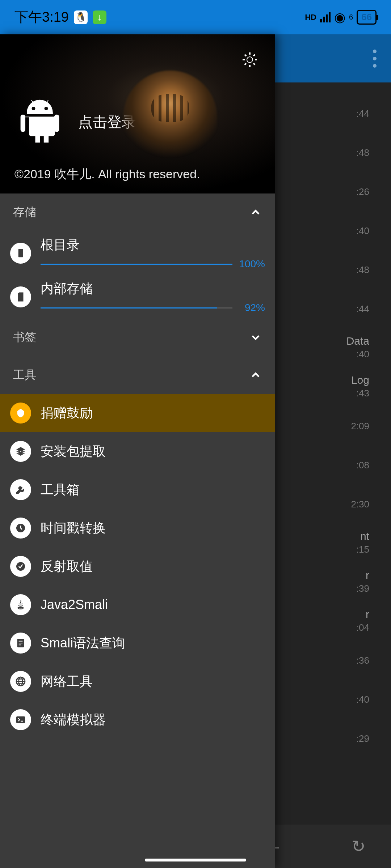 The width and height of the screenshot is (391, 868). I want to click on tool-item-wrench: 工具箱, so click(138, 490).